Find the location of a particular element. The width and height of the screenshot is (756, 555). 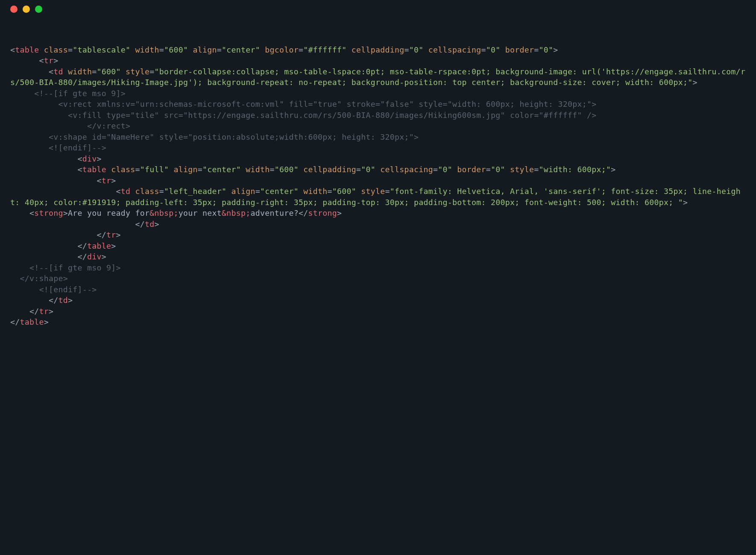

close-icon is located at coordinates (14, 9).